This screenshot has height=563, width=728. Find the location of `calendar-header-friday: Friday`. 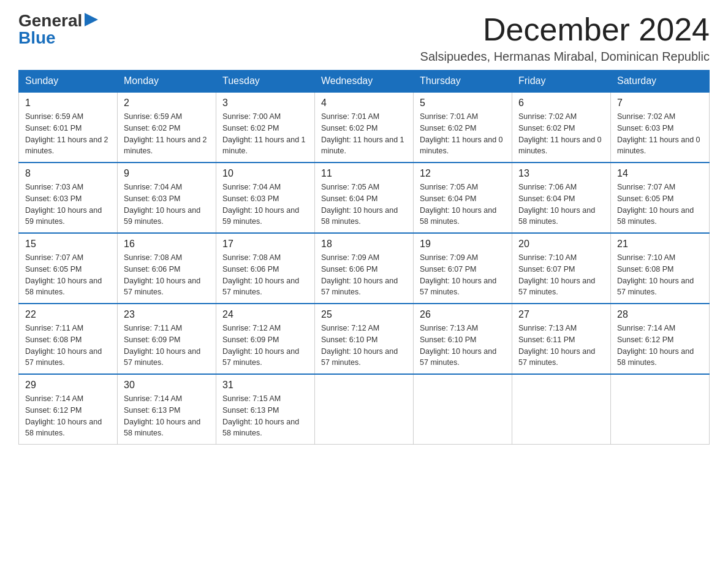

calendar-header-friday: Friday is located at coordinates (561, 82).